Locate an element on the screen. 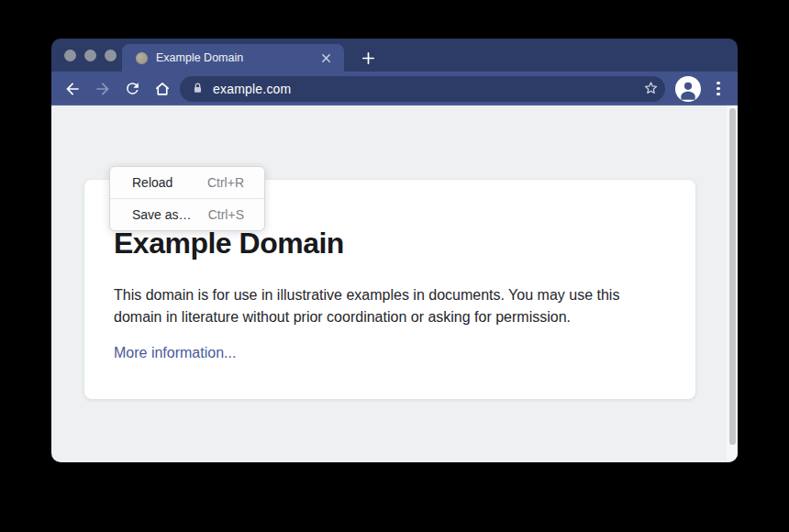  window-minimize-button is located at coordinates (90, 55).